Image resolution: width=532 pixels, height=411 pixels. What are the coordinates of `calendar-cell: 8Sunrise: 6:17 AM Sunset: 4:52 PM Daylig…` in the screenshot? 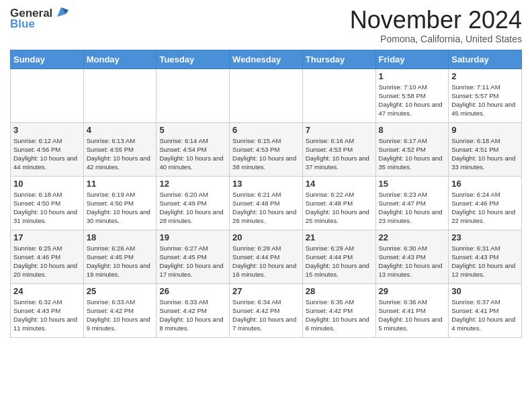 It's located at (412, 149).